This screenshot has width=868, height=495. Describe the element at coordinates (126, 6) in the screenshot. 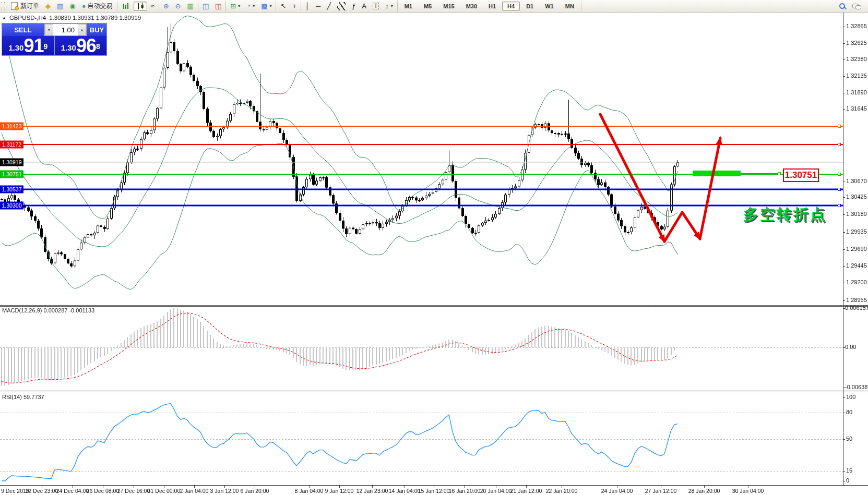

I see `bar-chart-mode-button` at that location.